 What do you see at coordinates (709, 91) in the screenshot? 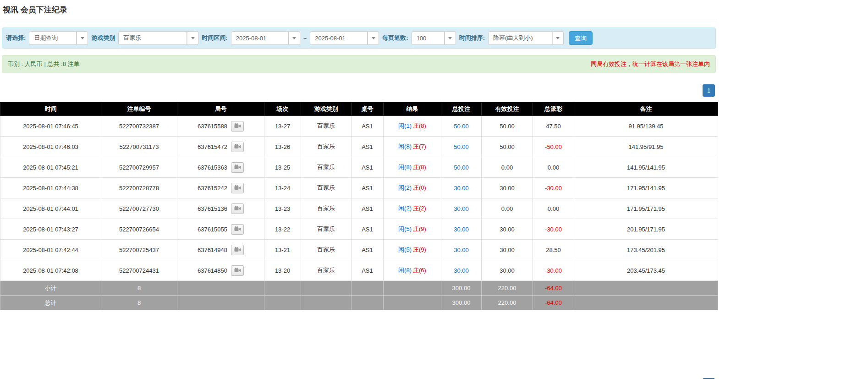
I see `page-button-1: 1` at bounding box center [709, 91].